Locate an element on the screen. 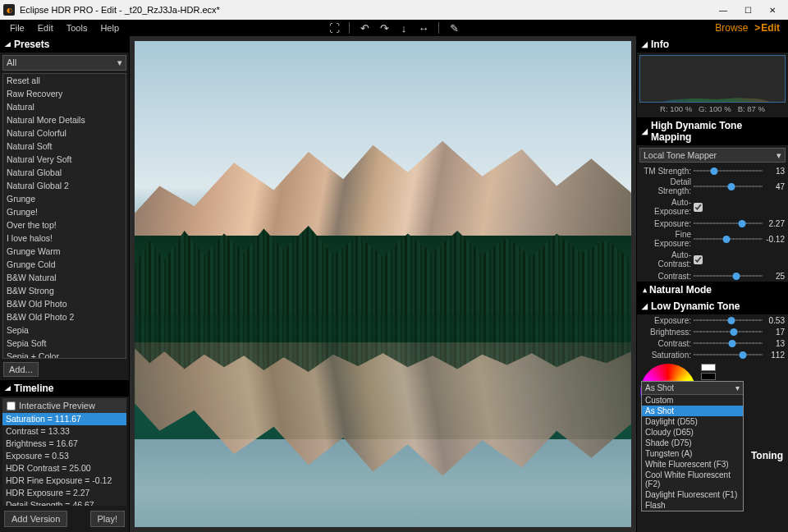  wb-option: Cloudy (D65) is located at coordinates (693, 432).